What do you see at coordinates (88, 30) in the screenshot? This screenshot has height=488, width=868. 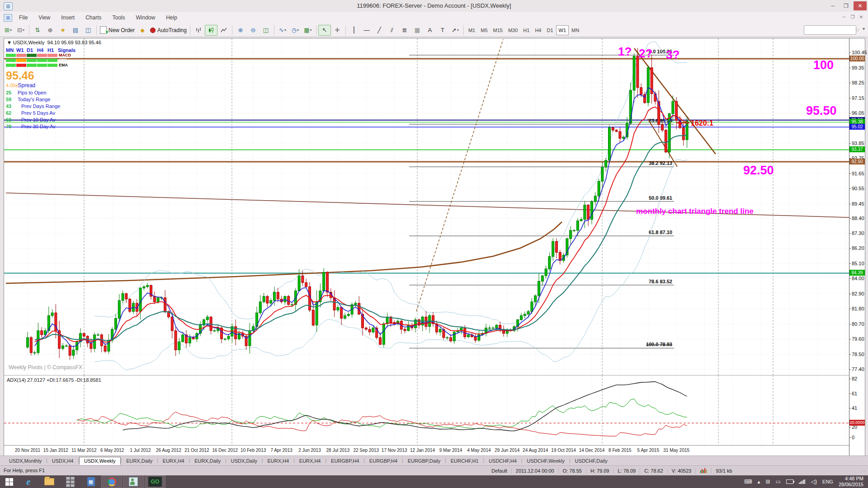 I see `datawindow-icon: ◫` at bounding box center [88, 30].